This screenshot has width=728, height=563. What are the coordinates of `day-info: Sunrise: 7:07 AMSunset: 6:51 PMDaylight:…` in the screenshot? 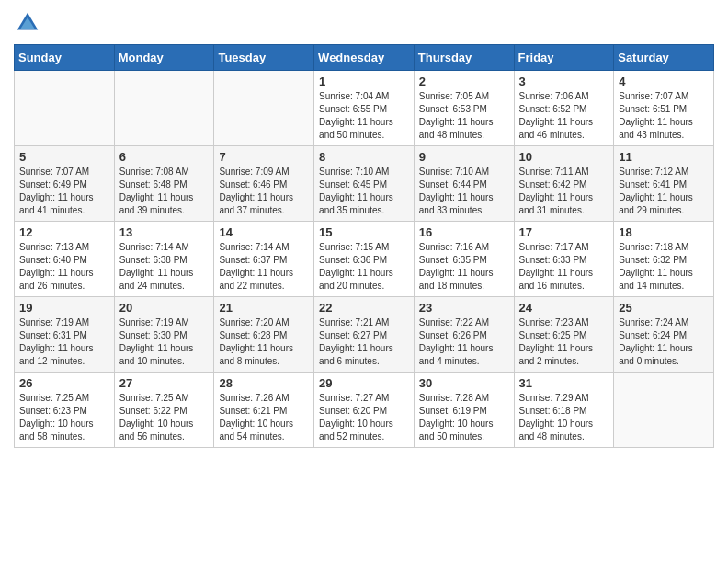 It's located at (664, 116).